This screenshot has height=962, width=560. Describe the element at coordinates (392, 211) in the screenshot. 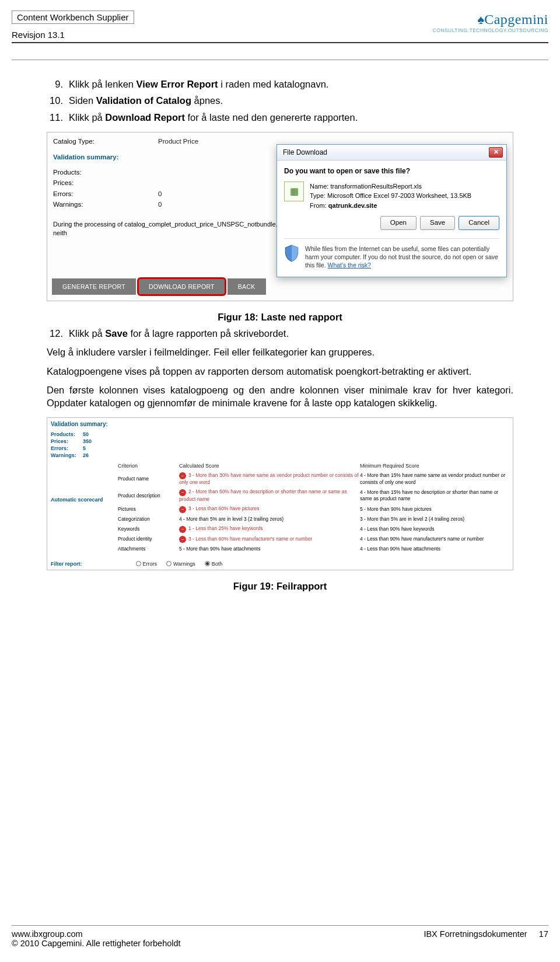

I see `file-download-dialog: File Download ✕ Do you want to open or s…` at that location.